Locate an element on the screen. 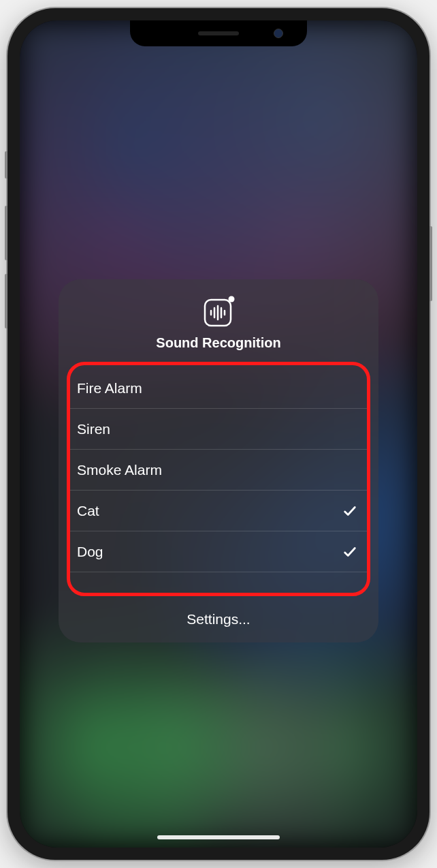 The height and width of the screenshot is (868, 437). home-indicator is located at coordinates (218, 837).